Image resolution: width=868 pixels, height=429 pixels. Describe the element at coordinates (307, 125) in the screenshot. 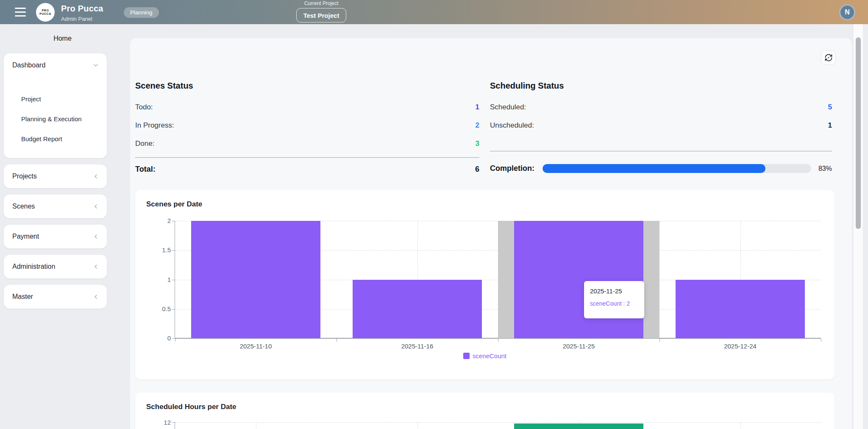

I see `scenes-status-row: In Progress:2` at that location.